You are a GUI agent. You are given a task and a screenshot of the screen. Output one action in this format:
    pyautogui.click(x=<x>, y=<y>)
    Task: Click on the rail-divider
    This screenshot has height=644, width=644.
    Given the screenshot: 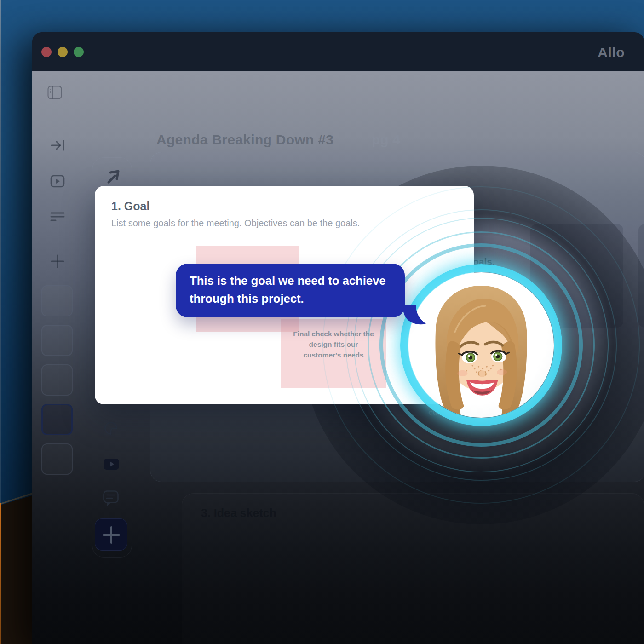 What is the action you would take?
    pyautogui.click(x=80, y=378)
    